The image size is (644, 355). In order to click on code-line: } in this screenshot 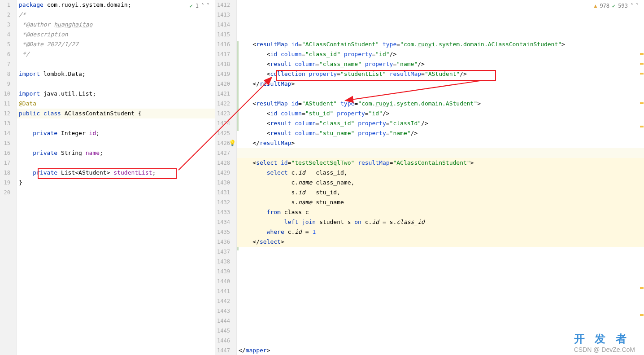, I will do `click(116, 183)`.